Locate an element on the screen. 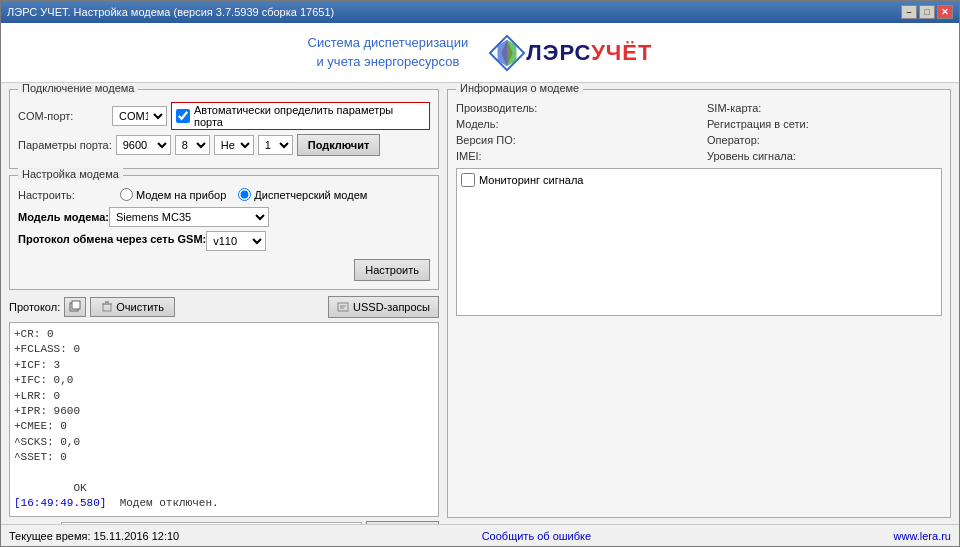 This screenshot has width=960, height=547. imei-row: IMEI: is located at coordinates (574, 156).